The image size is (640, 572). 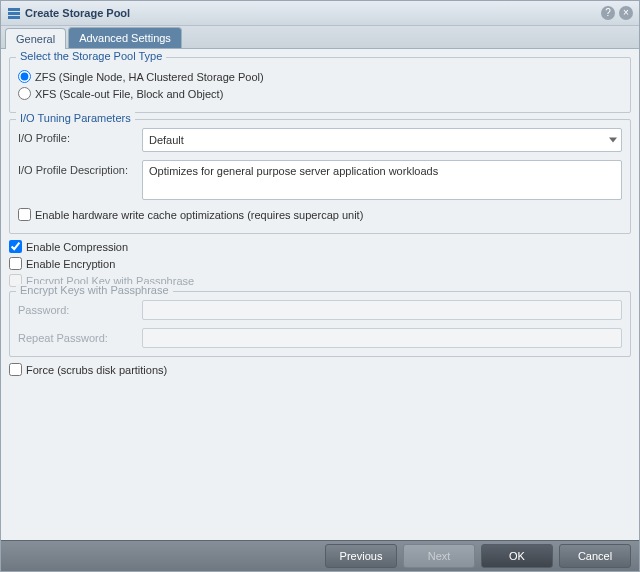 I want to click on io-profile-value: Default, so click(x=166, y=140).